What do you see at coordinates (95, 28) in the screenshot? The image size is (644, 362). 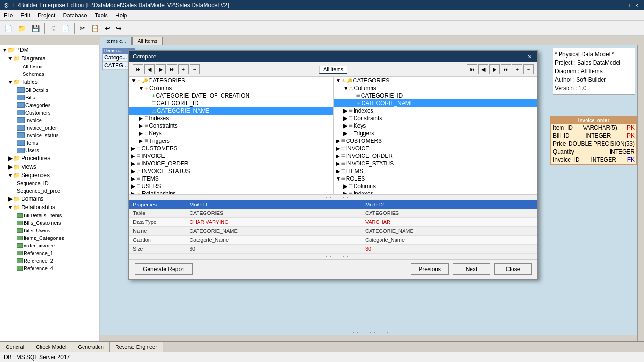 I see `copy-button: 📋` at bounding box center [95, 28].